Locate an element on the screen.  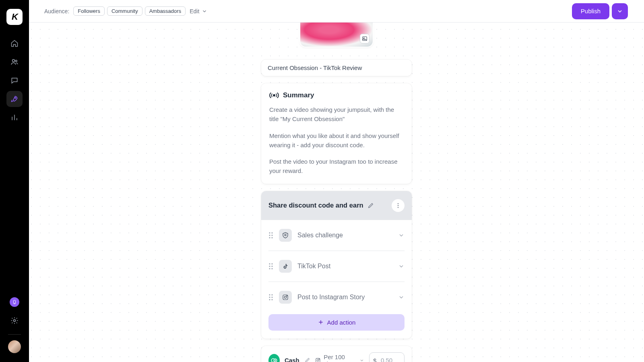
sidebar-item-settings is located at coordinates (14, 321).